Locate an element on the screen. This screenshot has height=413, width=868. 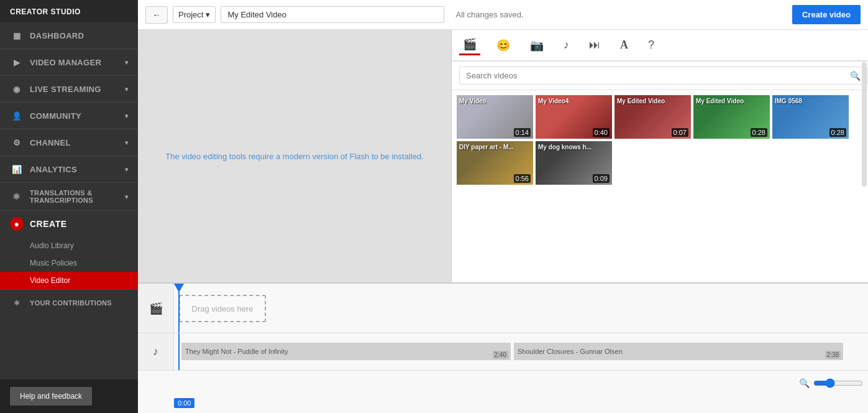
zoom-controls: 🔍 is located at coordinates (831, 383).